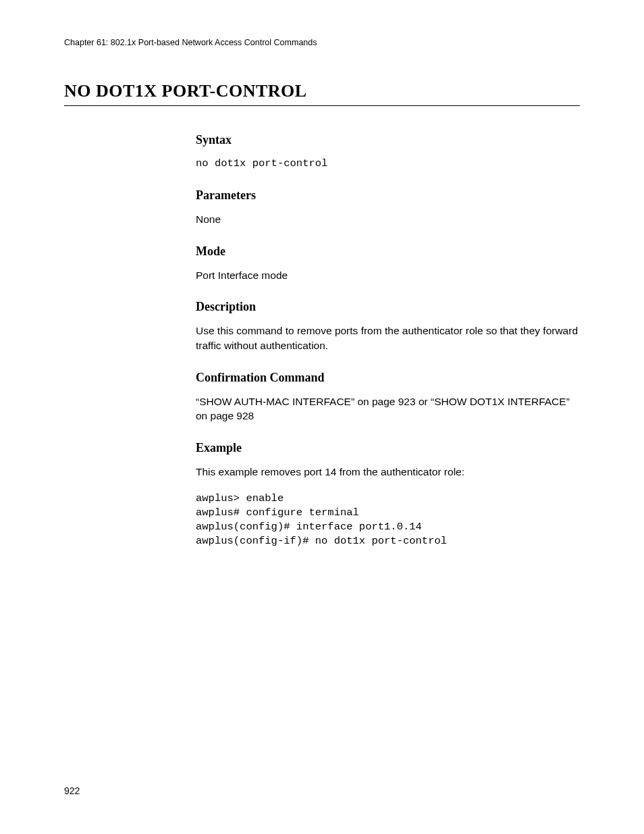 The width and height of the screenshot is (644, 834). What do you see at coordinates (387, 219) in the screenshot?
I see `parameters-body: None` at bounding box center [387, 219].